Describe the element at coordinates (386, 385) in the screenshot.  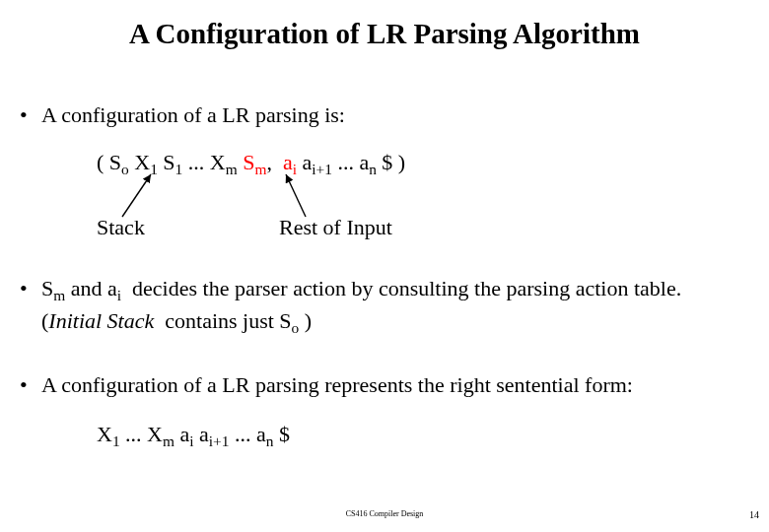
I see `bullet-sentential: A configuration of a LR parsing represen…` at that location.